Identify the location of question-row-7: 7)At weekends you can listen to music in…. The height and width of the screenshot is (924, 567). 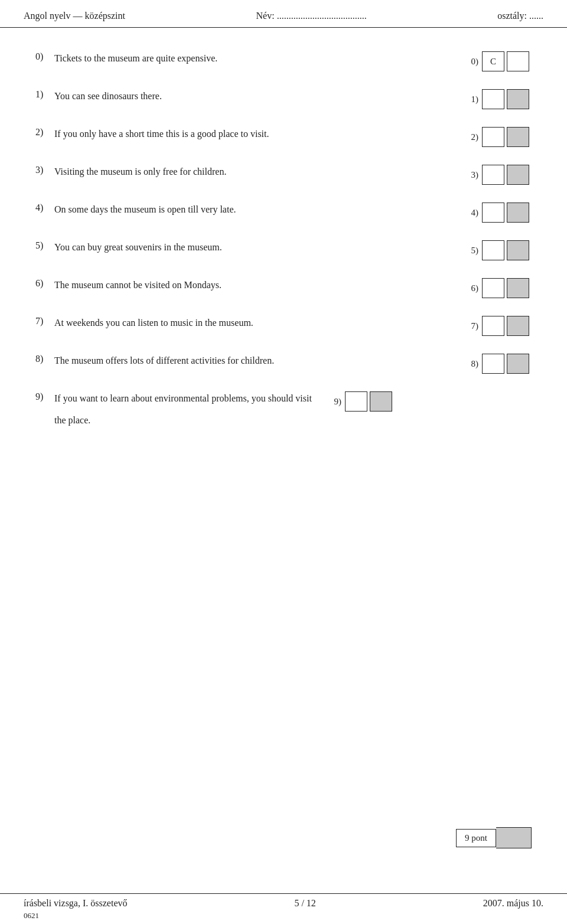
(284, 326).